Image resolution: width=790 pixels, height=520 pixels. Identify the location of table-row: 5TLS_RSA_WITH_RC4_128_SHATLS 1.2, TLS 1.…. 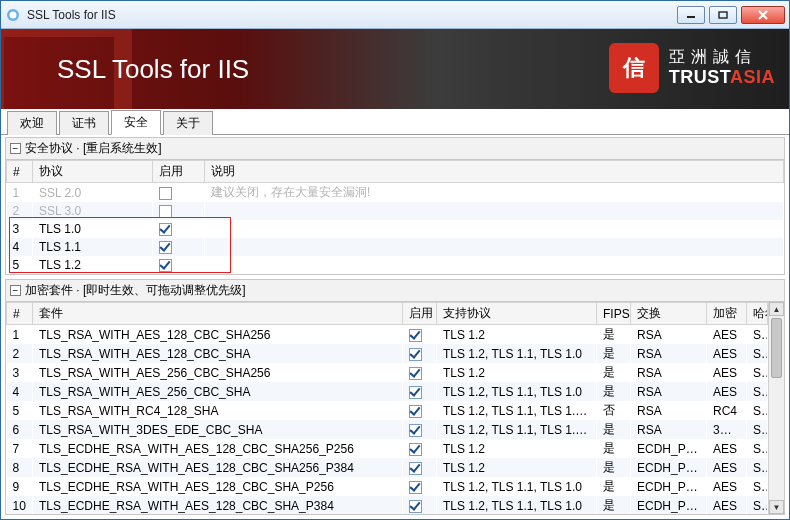
(388, 410).